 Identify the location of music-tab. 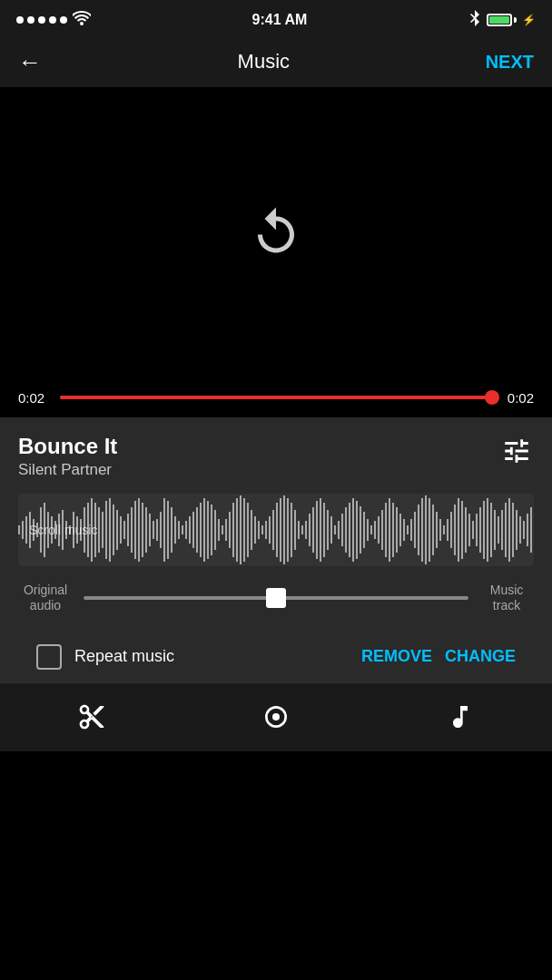
(460, 717).